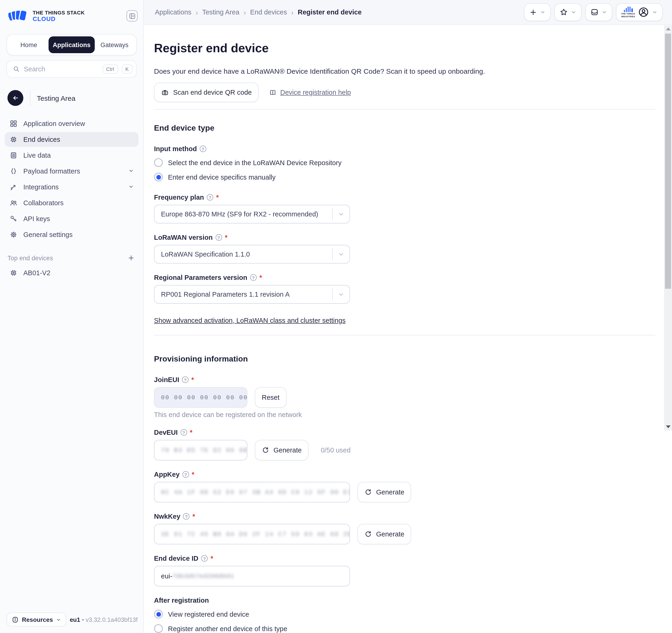 The image size is (672, 633). I want to click on add-entity-button, so click(537, 12).